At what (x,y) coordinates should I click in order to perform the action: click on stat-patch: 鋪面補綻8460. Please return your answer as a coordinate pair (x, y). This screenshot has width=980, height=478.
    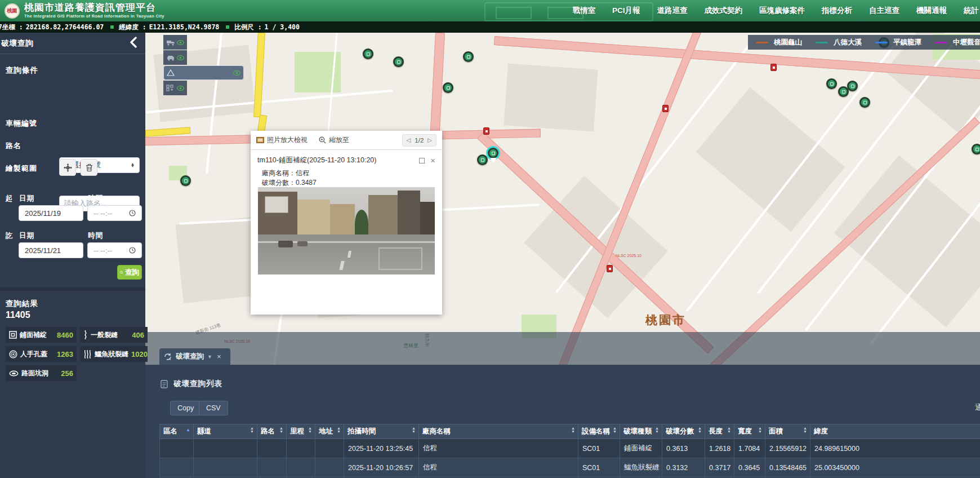
    Looking at the image, I should click on (41, 335).